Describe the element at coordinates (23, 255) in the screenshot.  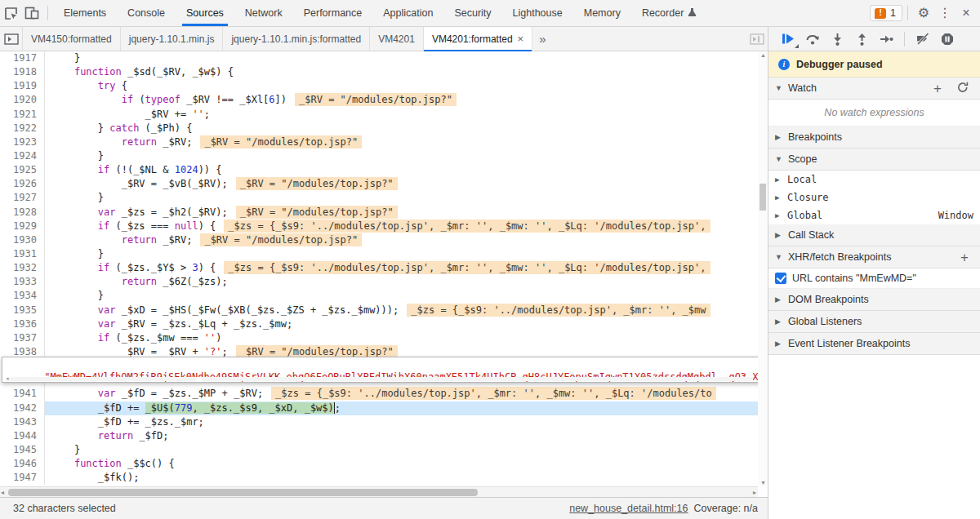
I see `line-number: 1931` at that location.